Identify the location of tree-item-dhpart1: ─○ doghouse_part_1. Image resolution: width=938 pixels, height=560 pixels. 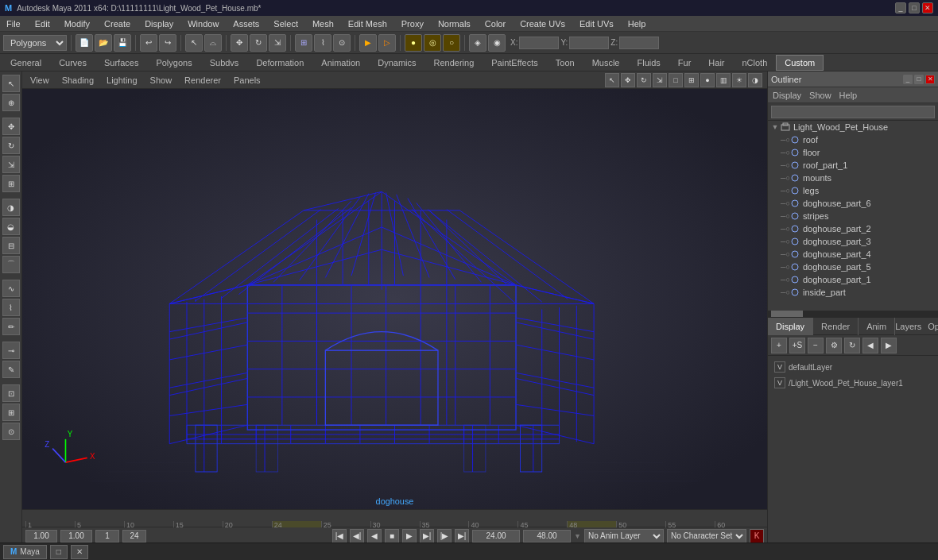
(853, 280).